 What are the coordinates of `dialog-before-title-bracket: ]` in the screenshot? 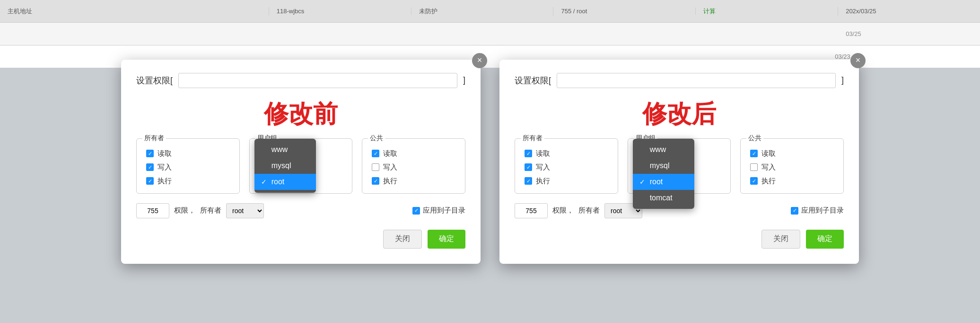 It's located at (464, 81).